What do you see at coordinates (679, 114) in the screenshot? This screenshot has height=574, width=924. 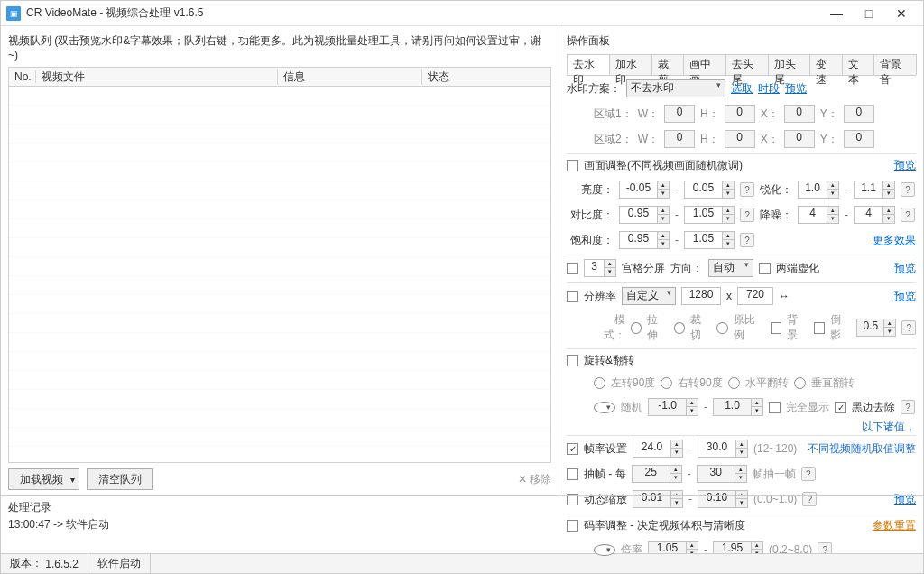 I see `r1-w: 0` at bounding box center [679, 114].